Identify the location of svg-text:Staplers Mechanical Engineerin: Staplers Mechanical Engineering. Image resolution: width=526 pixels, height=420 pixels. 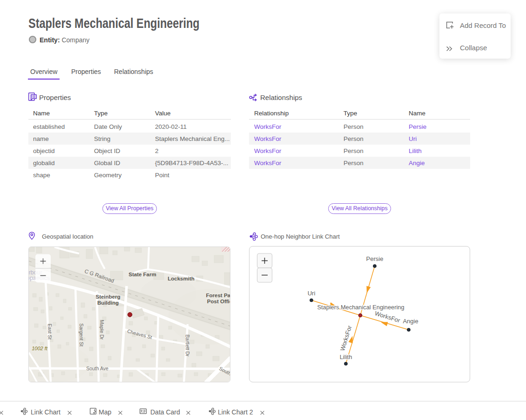
(360, 307).